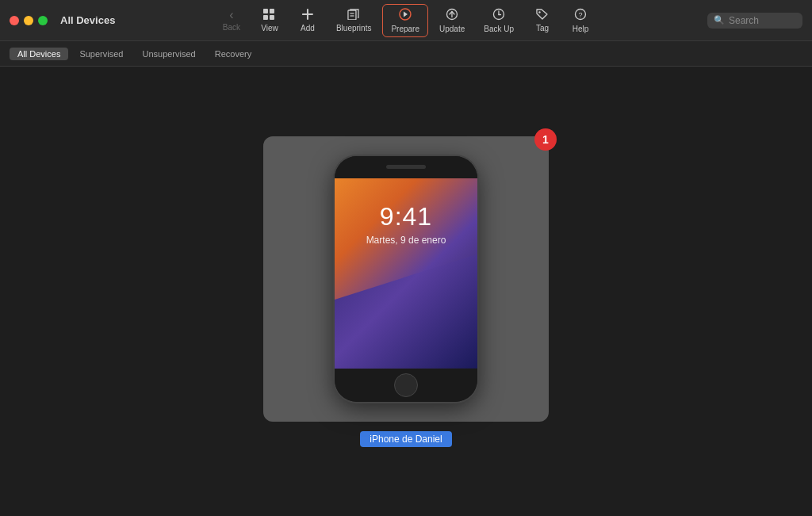  What do you see at coordinates (499, 21) in the screenshot?
I see `backup-button: Back Up` at bounding box center [499, 21].